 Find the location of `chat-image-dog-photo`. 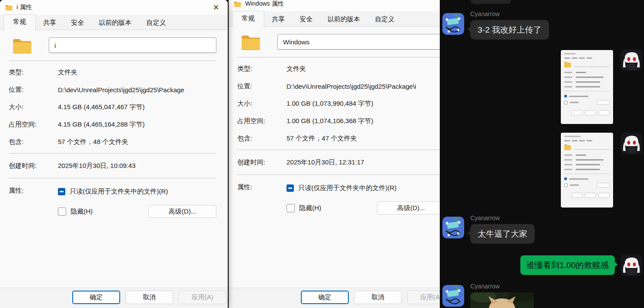

chat-image-dog-photo is located at coordinates (502, 300).